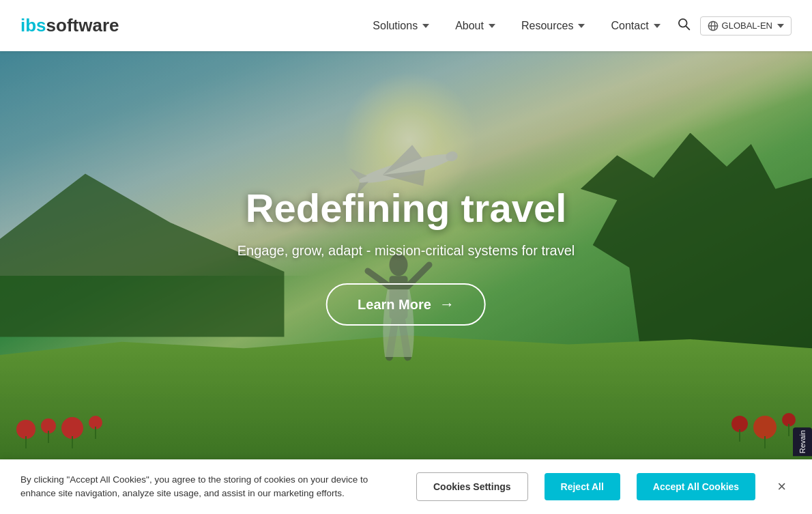 This screenshot has width=812, height=514. I want to click on nav-item-solutions: Solutions, so click(401, 26).